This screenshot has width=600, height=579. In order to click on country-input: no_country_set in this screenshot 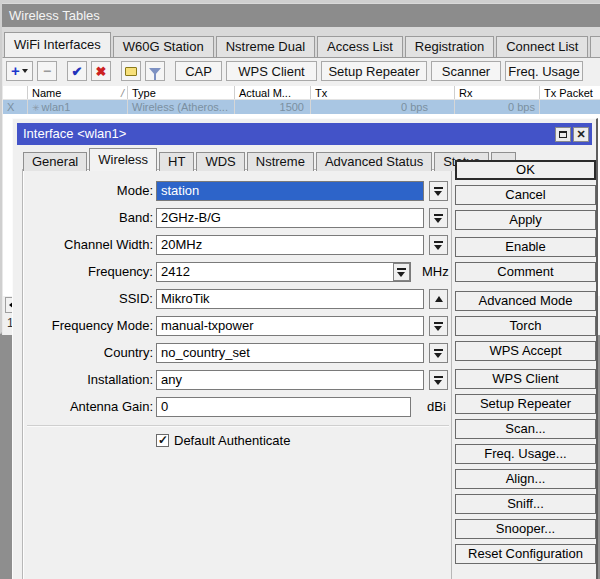, I will do `click(290, 353)`.